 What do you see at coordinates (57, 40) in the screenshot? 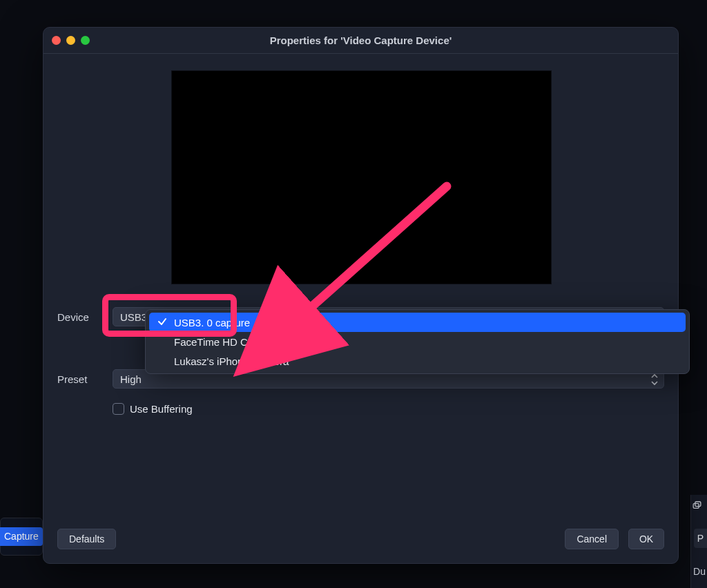
I see `close-icon` at bounding box center [57, 40].